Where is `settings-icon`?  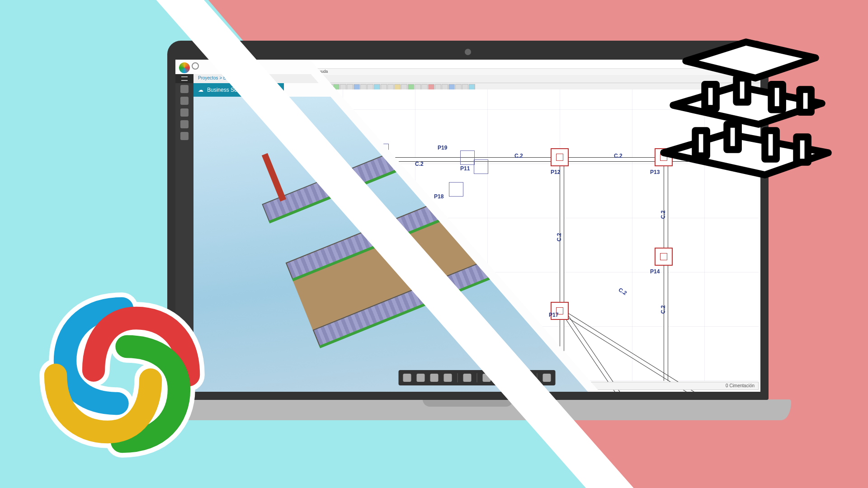
settings-icon is located at coordinates (184, 101).